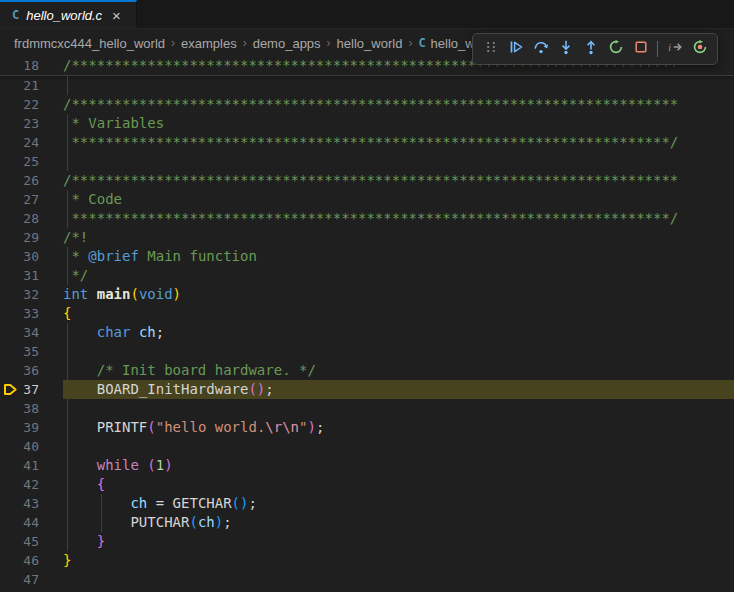 The height and width of the screenshot is (592, 734). What do you see at coordinates (367, 86) in the screenshot?
I see `code-line-21: 21` at bounding box center [367, 86].